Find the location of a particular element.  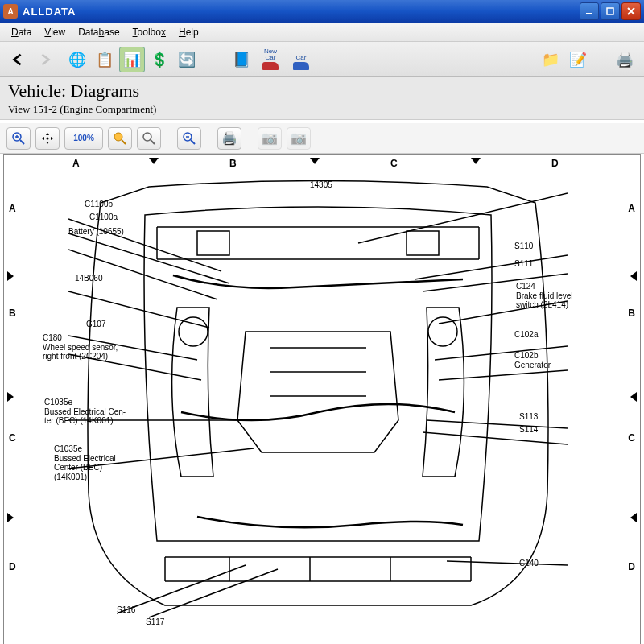

car-button: xCar is located at coordinates (301, 60).